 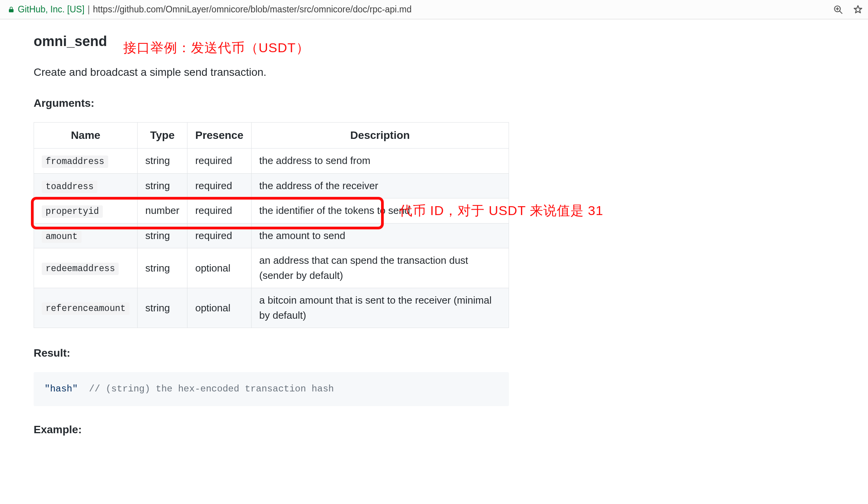 What do you see at coordinates (253, 9) in the screenshot?
I see `page-url: https://github.com/OmniLayer/omnicore/bl…` at bounding box center [253, 9].